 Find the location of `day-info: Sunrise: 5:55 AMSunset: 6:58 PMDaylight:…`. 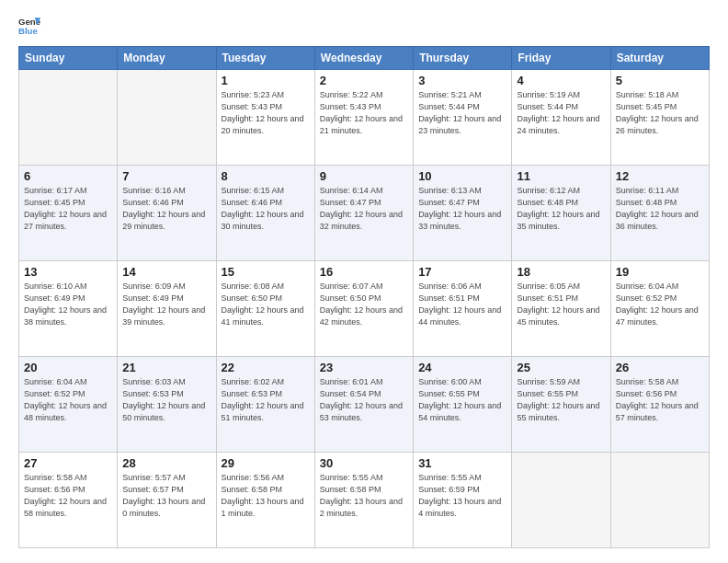

day-info: Sunrise: 5:55 AMSunset: 6:58 PMDaylight:… is located at coordinates (364, 496).